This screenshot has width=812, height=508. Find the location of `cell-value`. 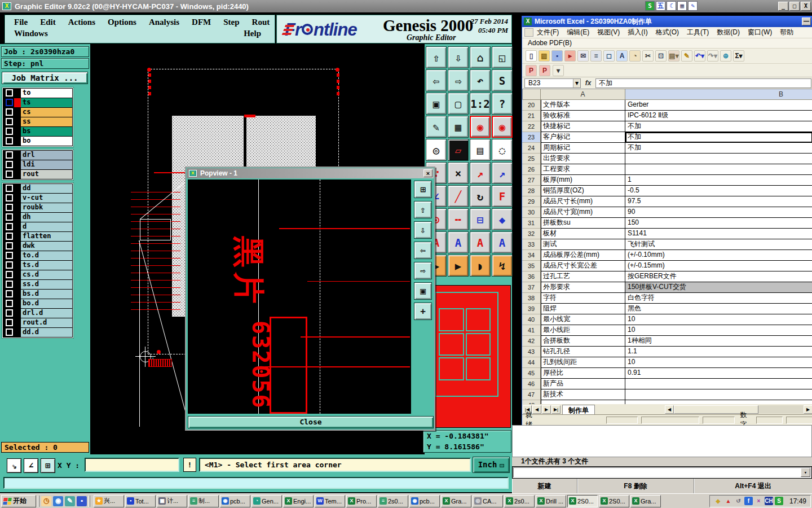

cell-value is located at coordinates (718, 159).